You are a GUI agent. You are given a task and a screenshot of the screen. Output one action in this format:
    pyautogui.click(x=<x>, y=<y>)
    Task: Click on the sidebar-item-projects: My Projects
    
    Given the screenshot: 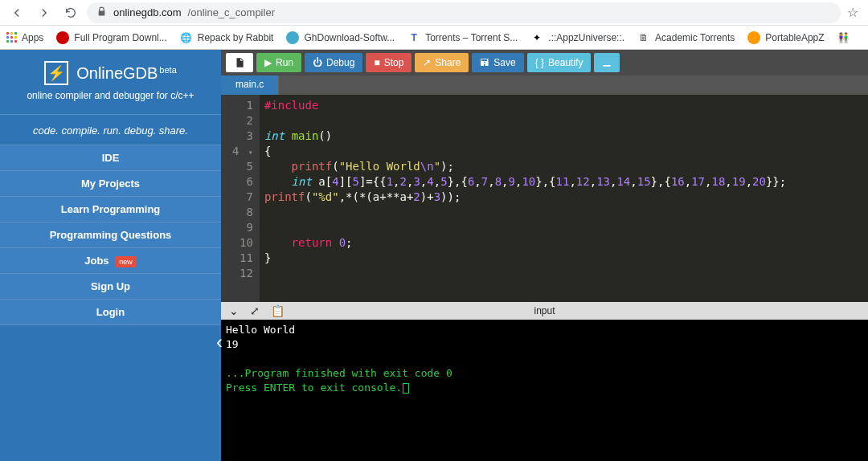 What is the action you would take?
    pyautogui.click(x=111, y=184)
    